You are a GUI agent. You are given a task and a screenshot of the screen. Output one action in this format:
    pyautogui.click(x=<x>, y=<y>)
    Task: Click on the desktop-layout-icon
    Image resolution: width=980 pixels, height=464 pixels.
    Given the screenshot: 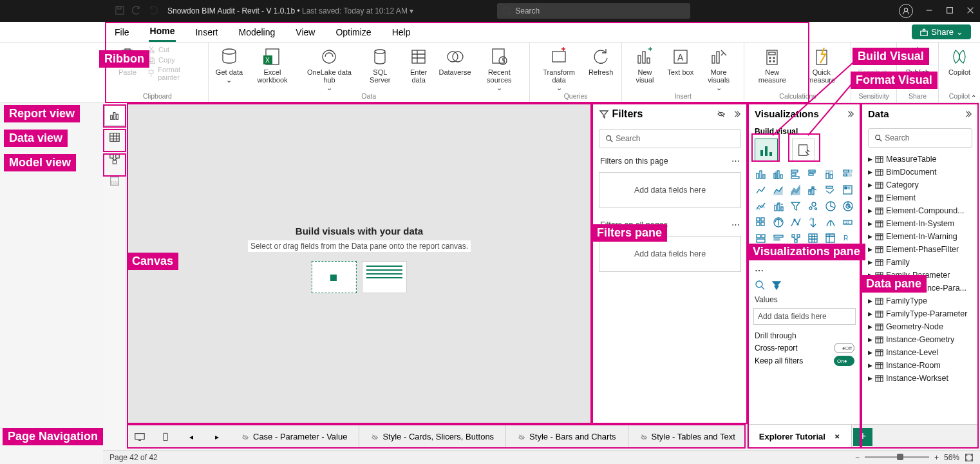 What is the action you would take?
    pyautogui.click(x=140, y=437)
    